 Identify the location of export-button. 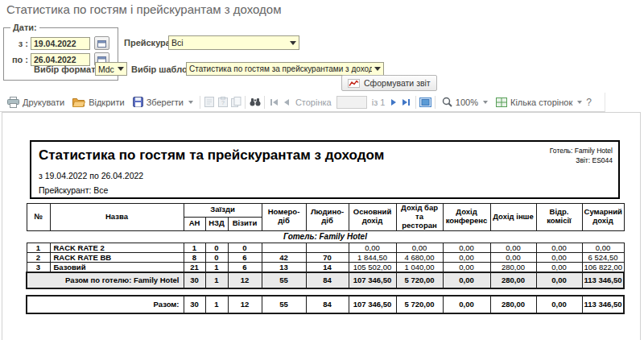
(209, 102).